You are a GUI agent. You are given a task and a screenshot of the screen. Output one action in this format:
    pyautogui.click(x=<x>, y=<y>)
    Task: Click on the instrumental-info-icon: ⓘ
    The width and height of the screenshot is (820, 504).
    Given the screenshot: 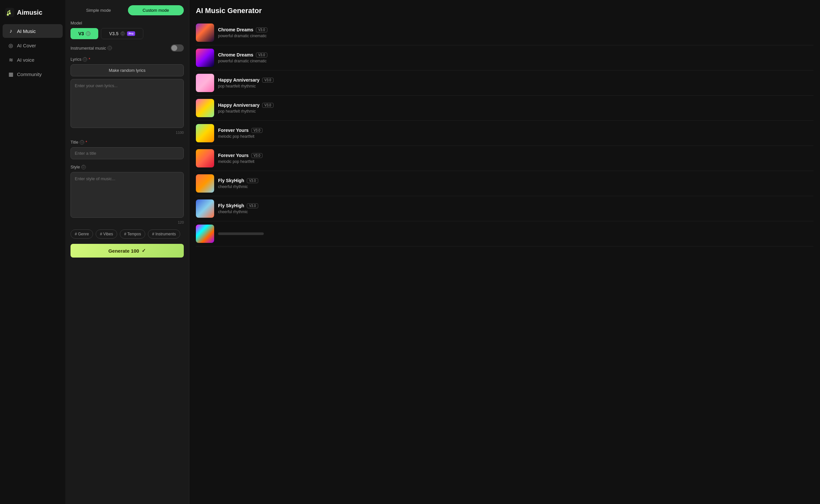 What is the action you would take?
    pyautogui.click(x=110, y=48)
    